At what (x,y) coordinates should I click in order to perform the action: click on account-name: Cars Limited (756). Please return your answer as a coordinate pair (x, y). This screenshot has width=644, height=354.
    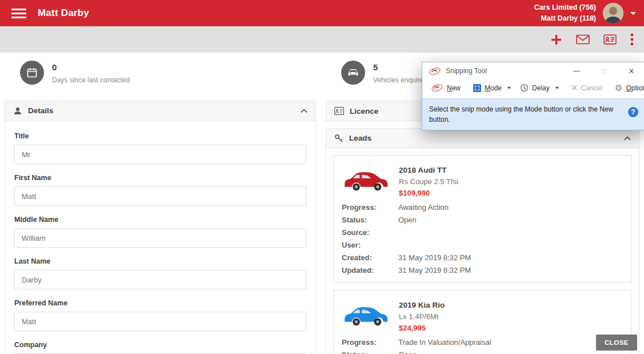
    Looking at the image, I should click on (565, 8).